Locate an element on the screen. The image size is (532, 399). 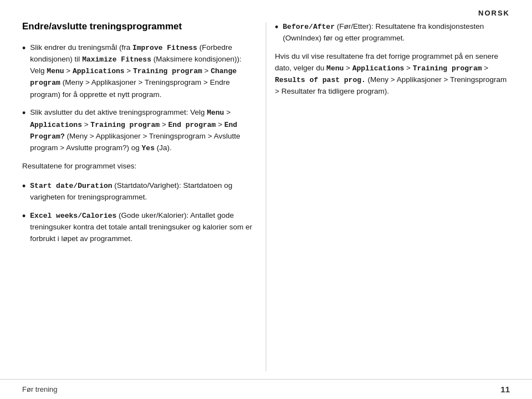
result-item-2: • Excel weeks/Calories (Gode uker/Kalori… is located at coordinates (140, 227).